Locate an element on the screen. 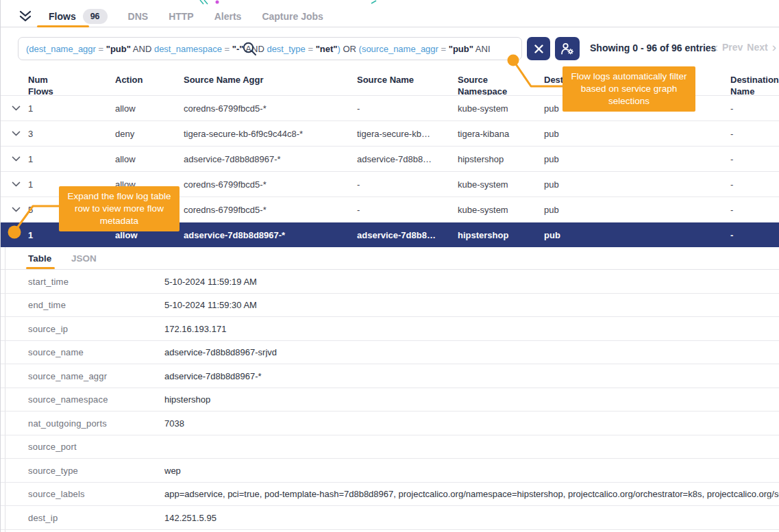 This screenshot has height=532, width=779. detail-value: adservice-7d8b8d8967-* is located at coordinates (471, 375).